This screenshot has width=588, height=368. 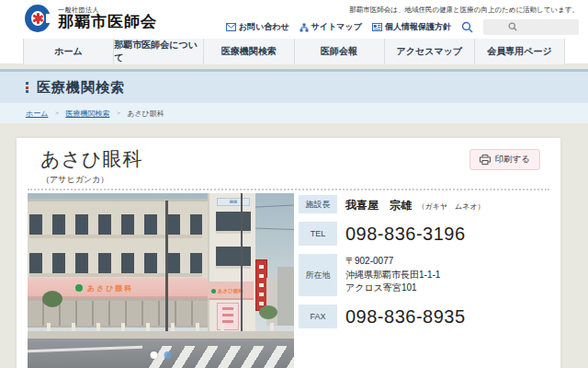 I want to click on search-icon, so click(x=467, y=28).